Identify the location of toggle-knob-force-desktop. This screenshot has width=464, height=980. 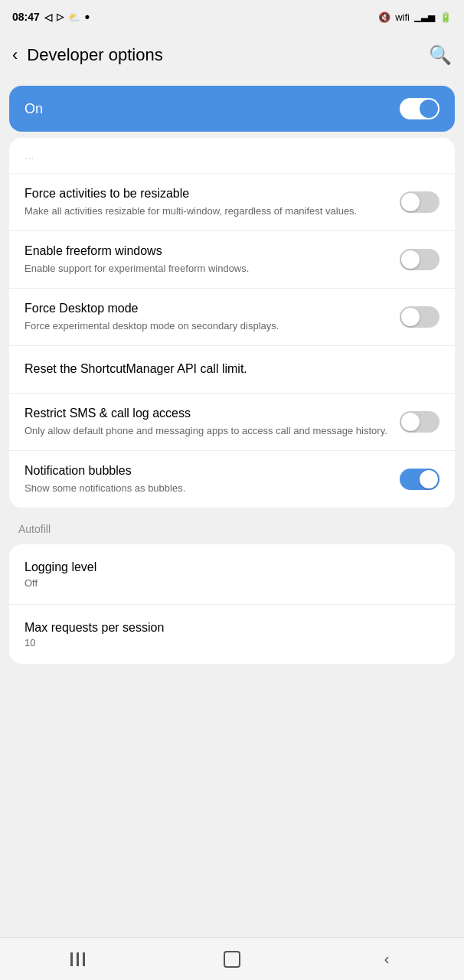
(410, 317).